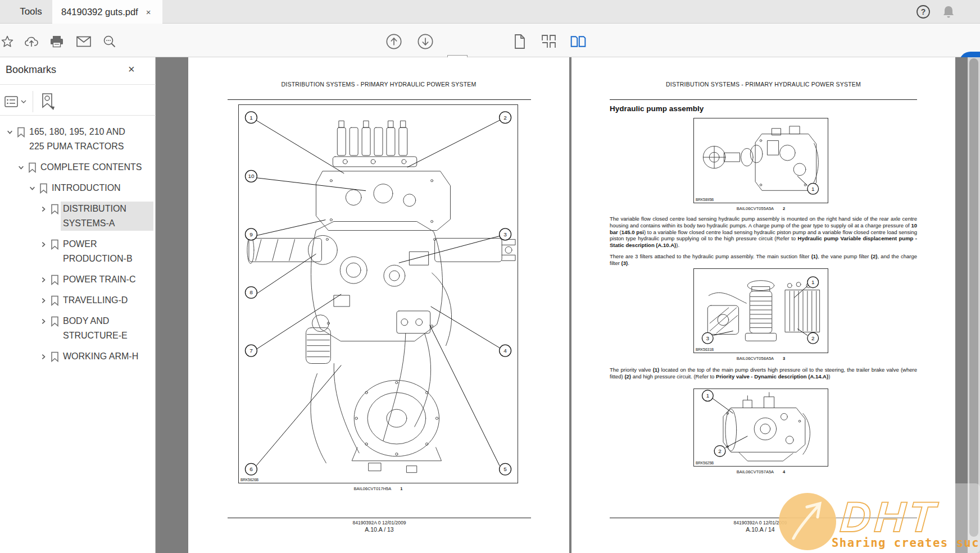  What do you see at coordinates (107, 328) in the screenshot?
I see `bookmark-item-label: BODY AND STRUCTURE-E` at bounding box center [107, 328].